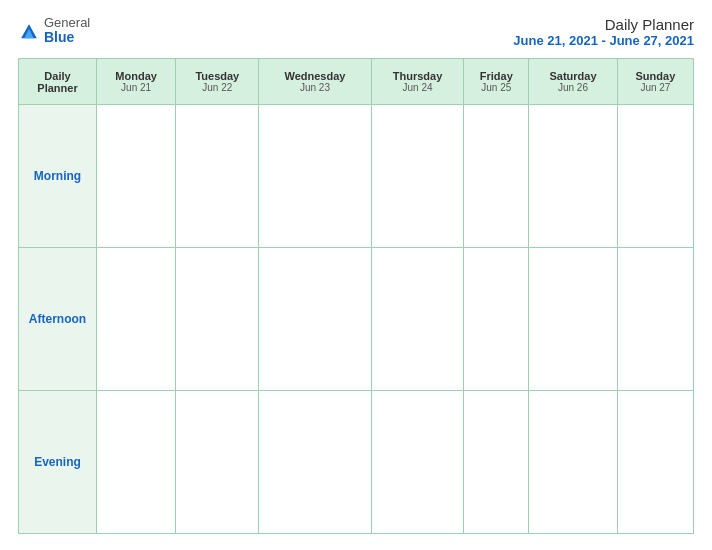 The height and width of the screenshot is (550, 712). I want to click on row-label-afternoon: Afternoon, so click(58, 320).